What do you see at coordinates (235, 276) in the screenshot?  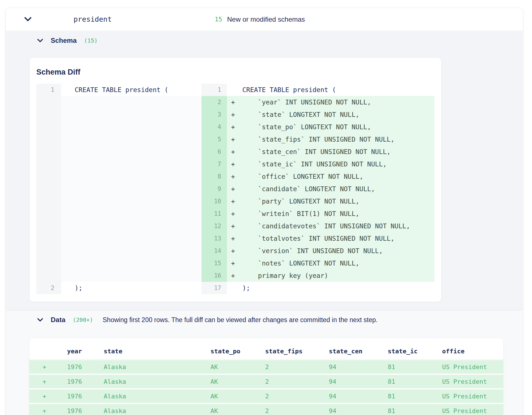 I see `diff-row-added: 16+ primary key (year)` at bounding box center [235, 276].